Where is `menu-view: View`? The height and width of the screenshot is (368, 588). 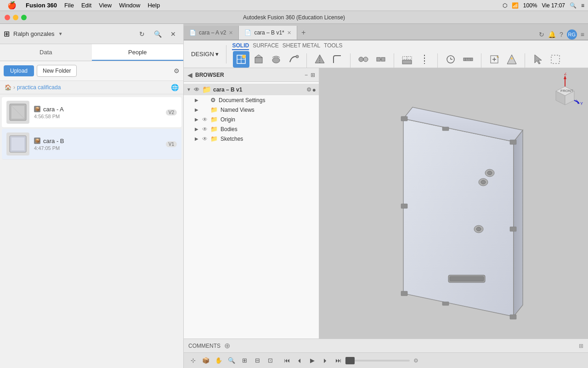 menu-view: View is located at coordinates (105, 6).